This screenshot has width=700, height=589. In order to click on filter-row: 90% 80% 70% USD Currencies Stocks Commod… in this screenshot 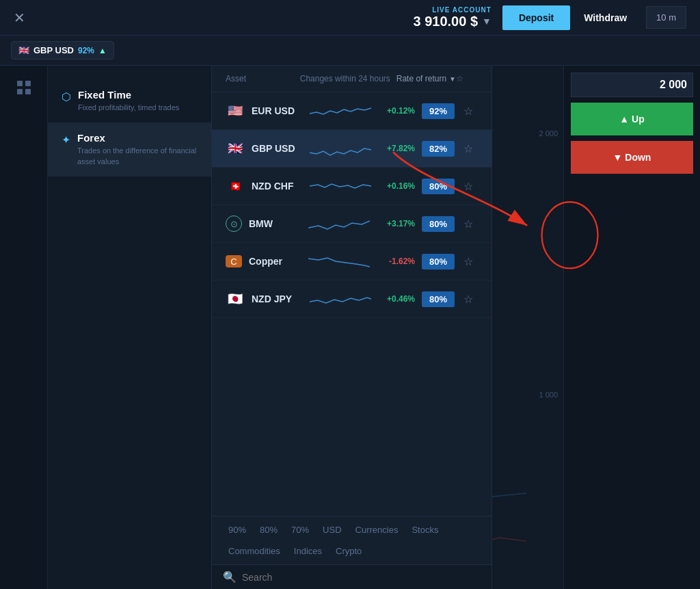, I will do `click(351, 540)`.